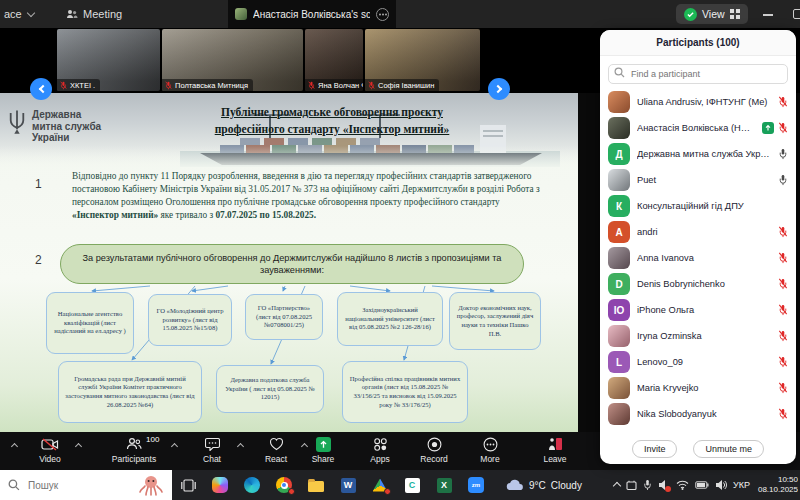 Image resolution: width=800 pixels, height=500 pixels. What do you see at coordinates (276, 450) in the screenshot?
I see `react-button: React` at bounding box center [276, 450].